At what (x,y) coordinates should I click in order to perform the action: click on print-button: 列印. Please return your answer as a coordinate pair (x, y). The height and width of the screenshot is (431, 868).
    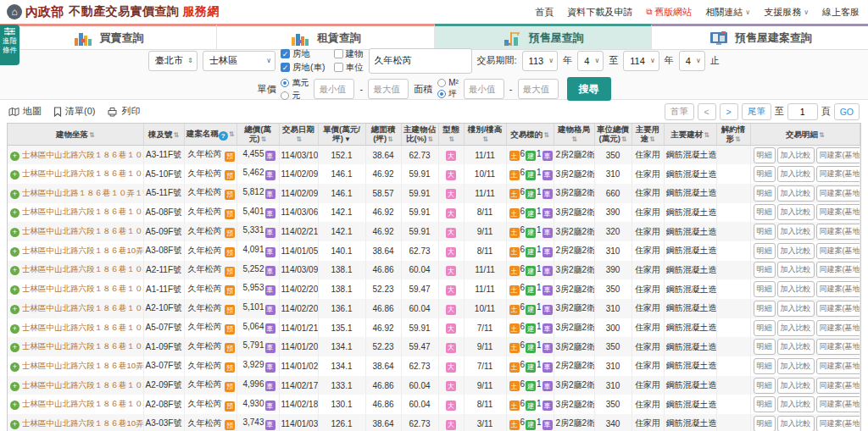
    Looking at the image, I should click on (124, 112).